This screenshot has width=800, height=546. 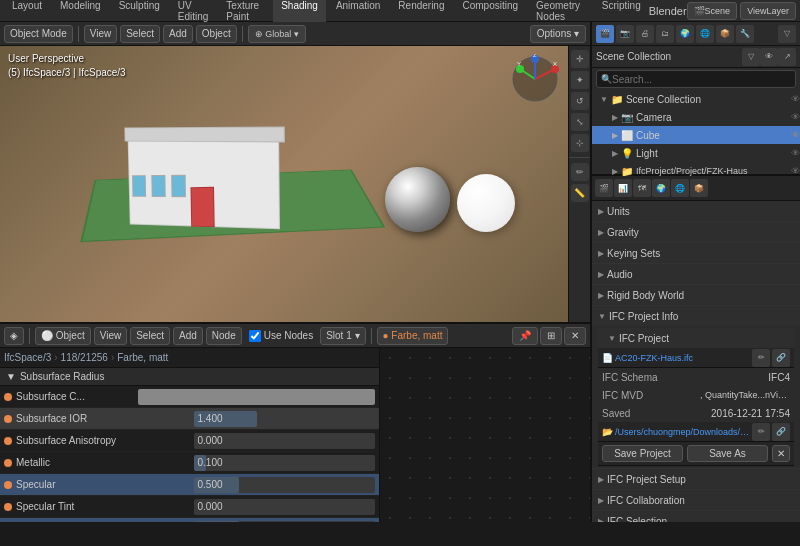 I want to click on tree-item-cube: ▶ ⬜ Cube 👁, so click(x=696, y=135).